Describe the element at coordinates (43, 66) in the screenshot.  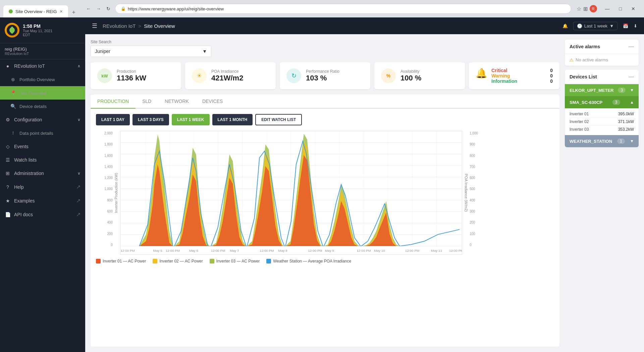
I see `sidebar-item-revolution-iot: ● REvolution IoT ∧` at that location.